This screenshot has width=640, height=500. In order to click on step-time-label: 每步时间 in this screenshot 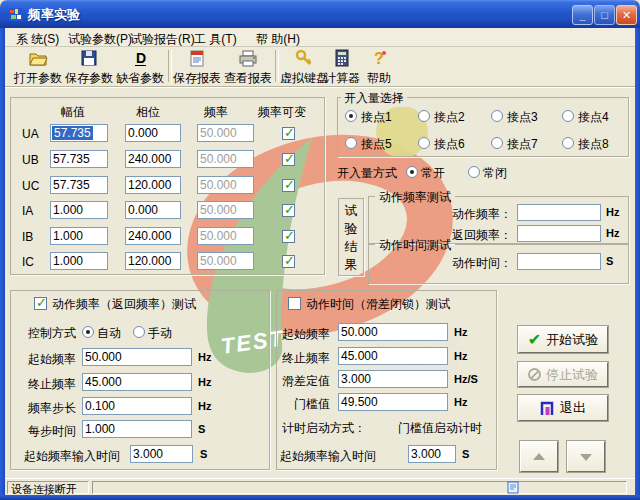, I will do `click(52, 432)`.